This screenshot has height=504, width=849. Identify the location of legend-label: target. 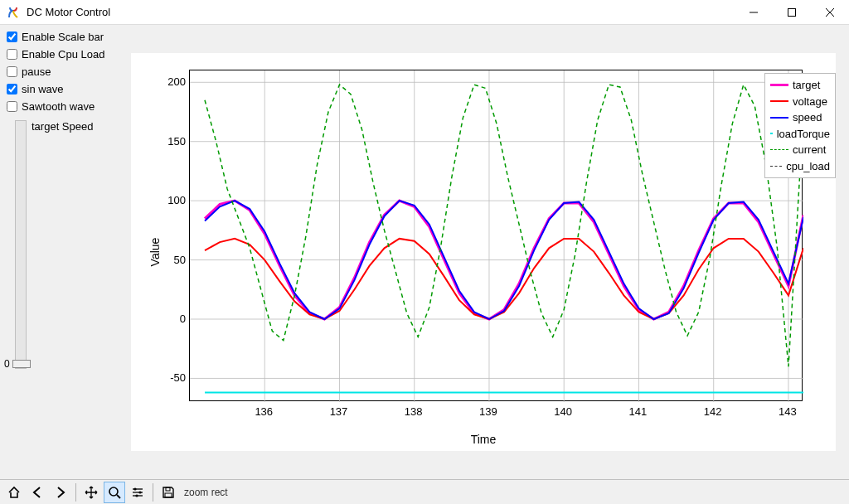
(806, 85).